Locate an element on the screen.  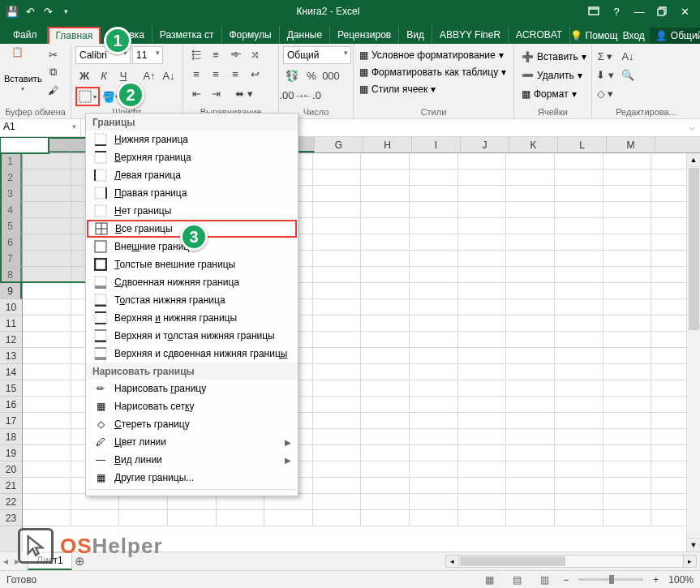
row-header: 9 is located at coordinates (11, 291).